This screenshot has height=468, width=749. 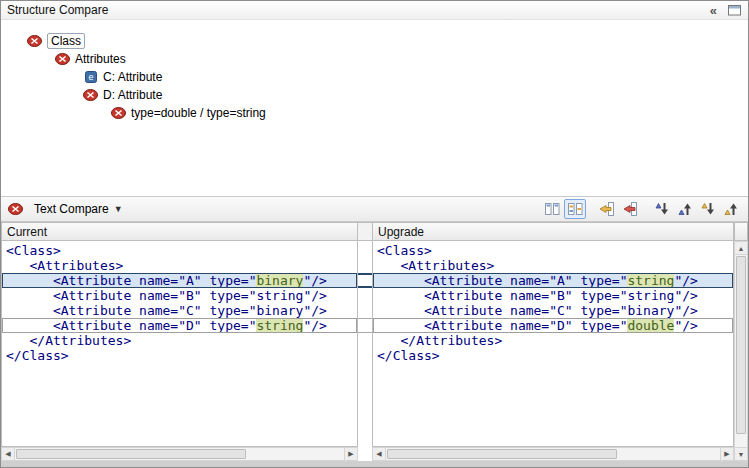 What do you see at coordinates (118, 209) in the screenshot?
I see `dropdown-caret-icon: ▼` at bounding box center [118, 209].